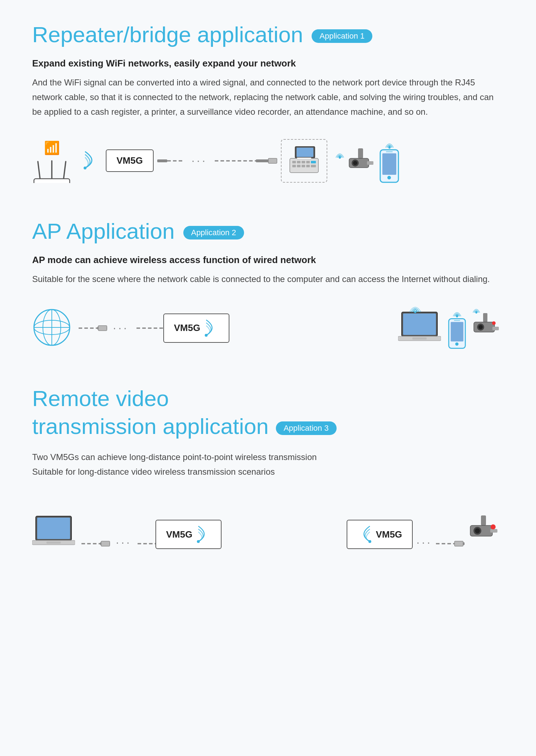 The image size is (536, 756). Describe the element at coordinates (212, 328) in the screenshot. I see `vm5g-wifi-right` at that location.